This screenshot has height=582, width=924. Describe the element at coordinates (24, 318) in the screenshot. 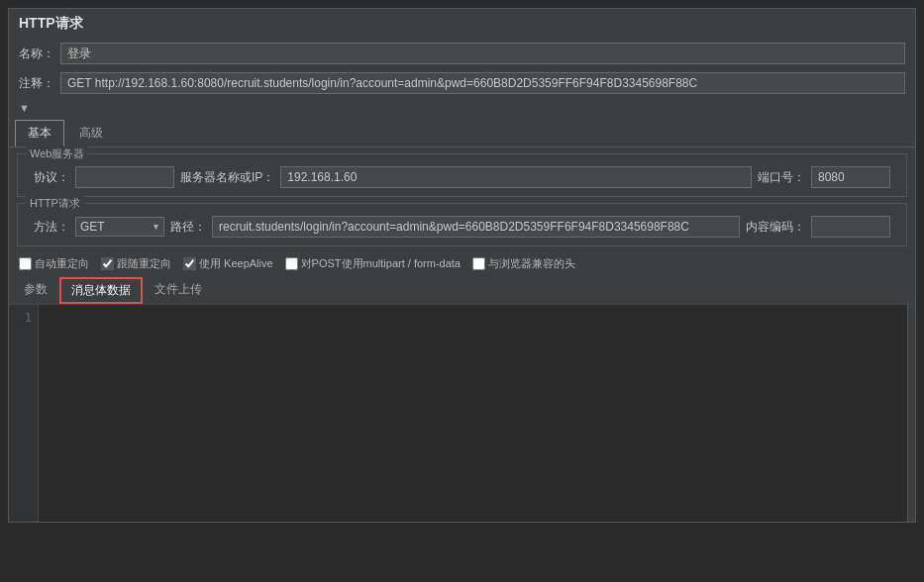

I see `line-number-1: 1` at that location.